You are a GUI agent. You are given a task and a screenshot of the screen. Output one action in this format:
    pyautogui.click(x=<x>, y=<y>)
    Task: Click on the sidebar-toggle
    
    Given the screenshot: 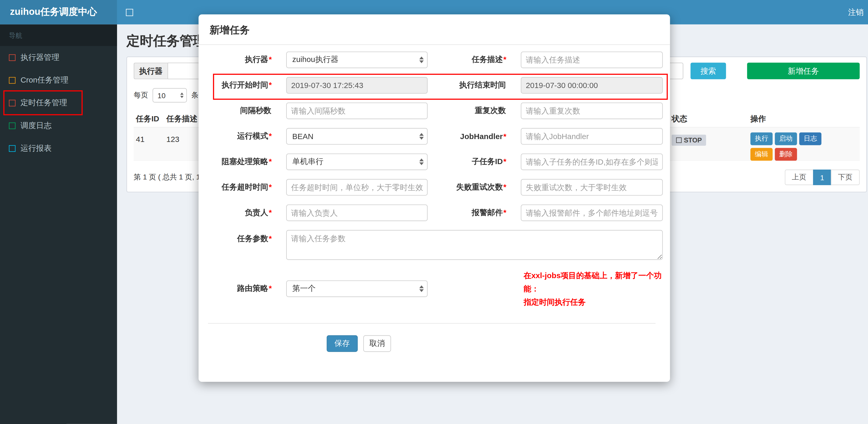 What is the action you would take?
    pyautogui.click(x=129, y=12)
    